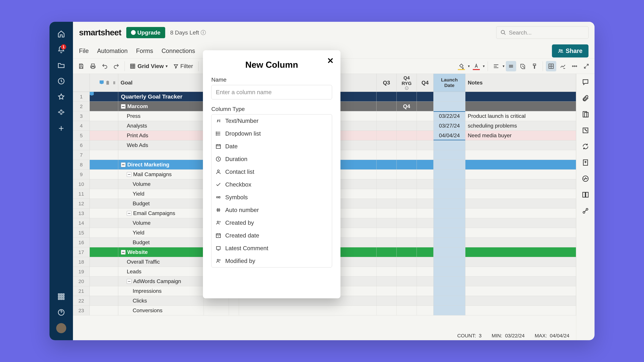  What do you see at coordinates (272, 210) in the screenshot?
I see `column-type-option: Auto number` at bounding box center [272, 210].